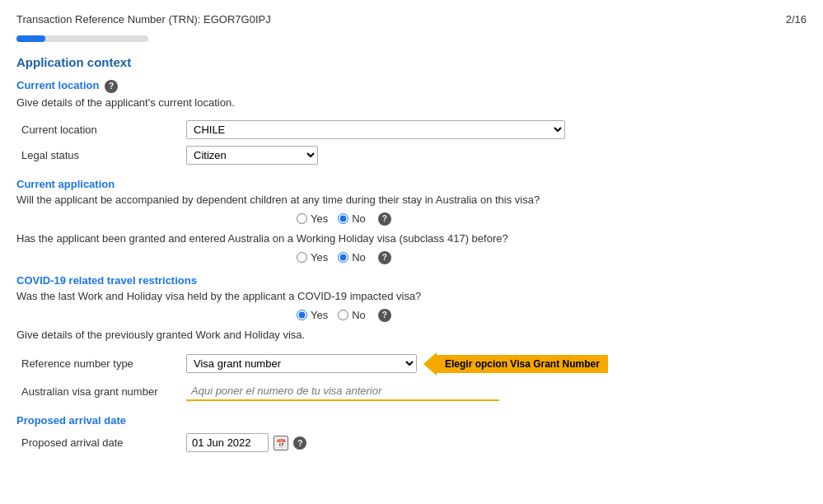  What do you see at coordinates (300, 443) in the screenshot?
I see `proposed-arrival-help-icon: ?` at bounding box center [300, 443].